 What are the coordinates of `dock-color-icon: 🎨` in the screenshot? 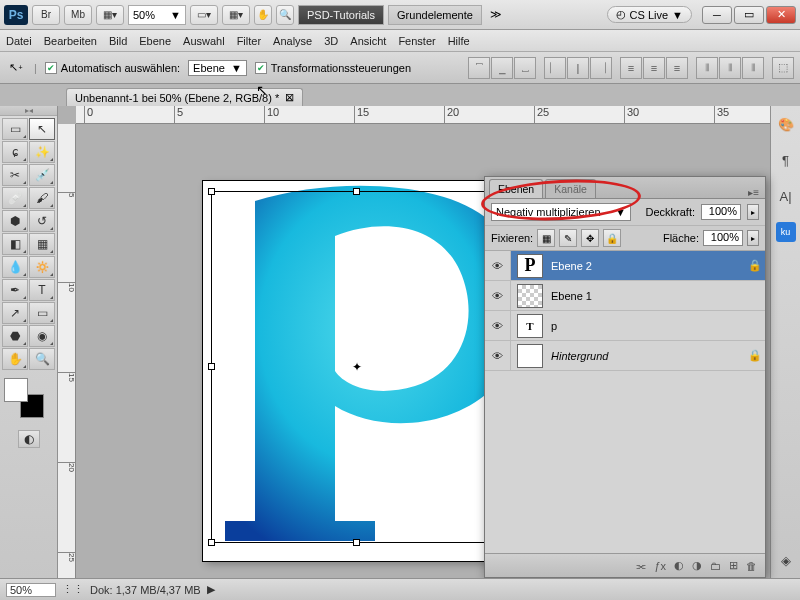 It's located at (786, 124).